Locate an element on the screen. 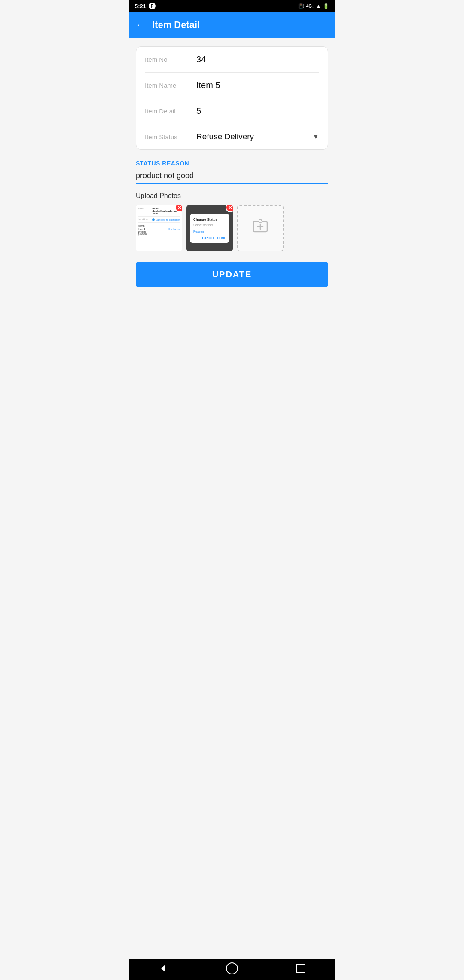 The height and width of the screenshot is (980, 464). nav-home-circle-icon is located at coordinates (232, 968).